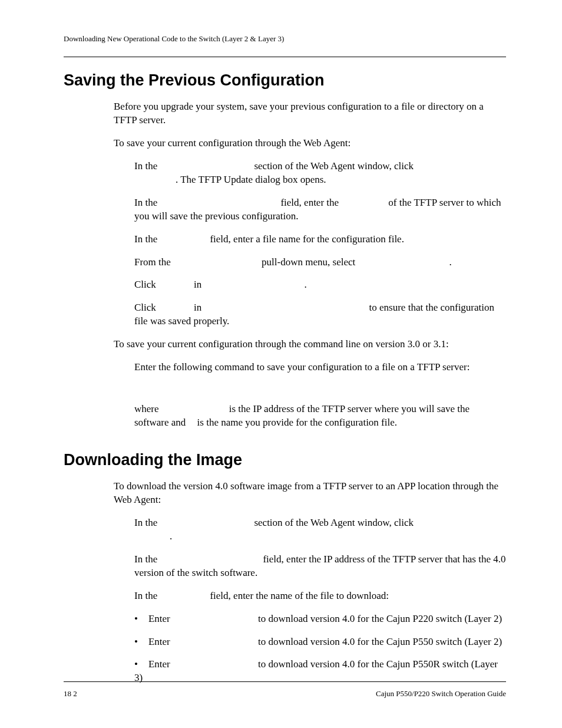 This screenshot has width=562, height=728. Describe the element at coordinates (320, 368) in the screenshot. I see `cli-line1: Enter the following command to save your…` at that location.